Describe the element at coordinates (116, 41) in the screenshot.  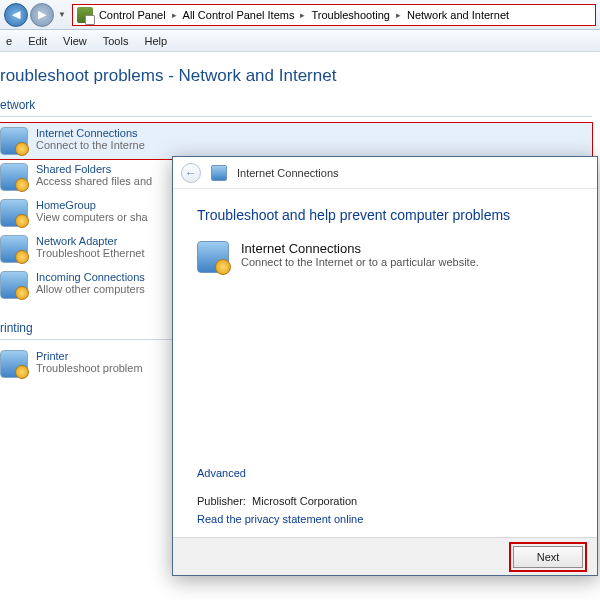
I see `menu-tools: Tools` at that location.